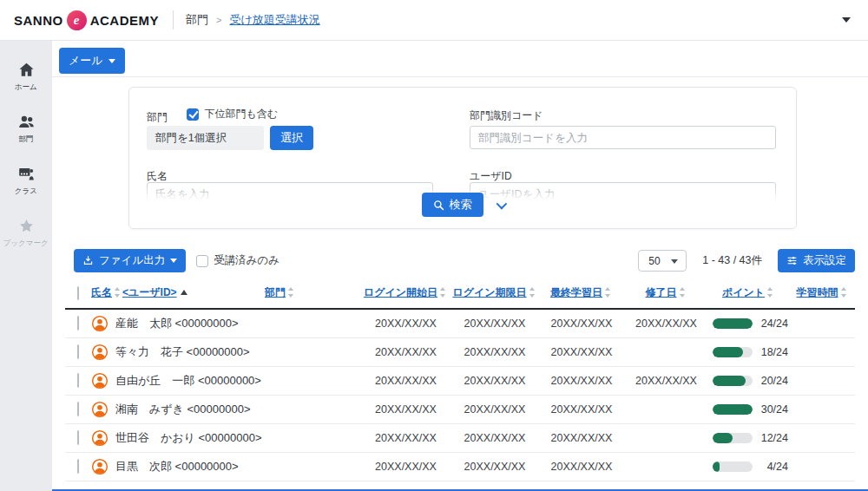 Image resolution: width=868 pixels, height=491 pixels. I want to click on dept-code-label: 部門識別コード, so click(507, 115).